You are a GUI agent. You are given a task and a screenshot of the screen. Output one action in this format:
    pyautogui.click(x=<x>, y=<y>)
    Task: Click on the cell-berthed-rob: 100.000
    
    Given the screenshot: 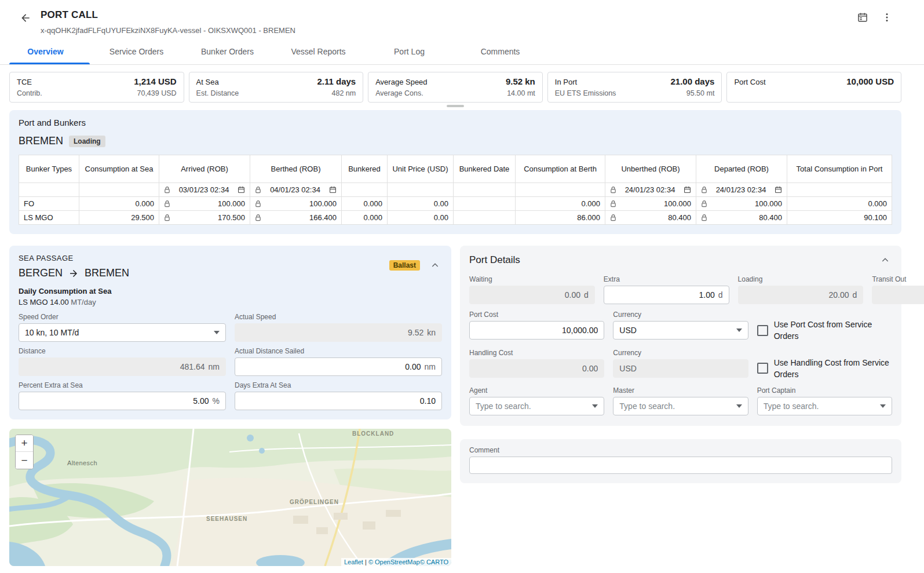 What is the action you would take?
    pyautogui.click(x=296, y=204)
    